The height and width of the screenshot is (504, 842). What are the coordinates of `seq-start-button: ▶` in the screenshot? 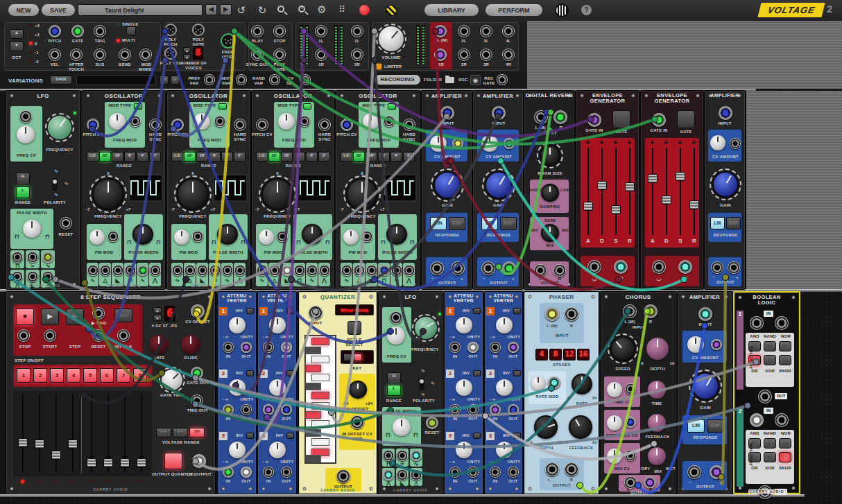 It's located at (50, 317).